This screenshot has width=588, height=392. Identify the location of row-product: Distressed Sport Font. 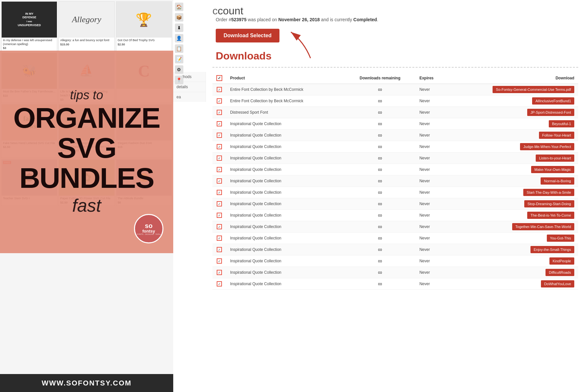
(285, 112).